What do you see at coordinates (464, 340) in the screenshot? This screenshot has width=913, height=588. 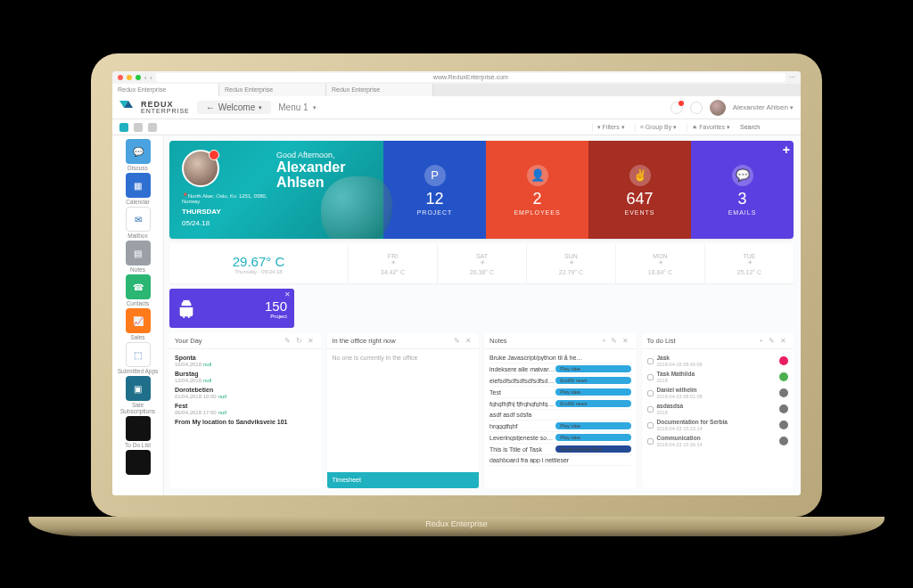 I see `card-actions: ✎ ✕` at bounding box center [464, 340].